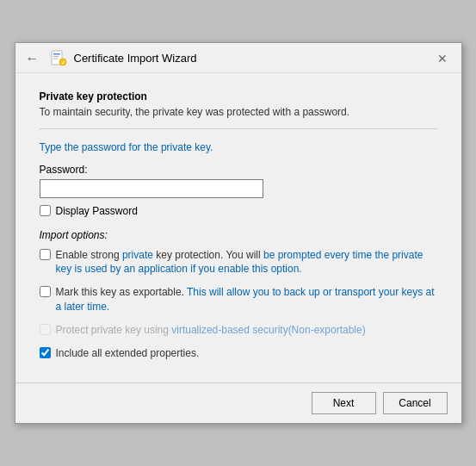  I want to click on option4-text: Include all extended properties., so click(127, 353).